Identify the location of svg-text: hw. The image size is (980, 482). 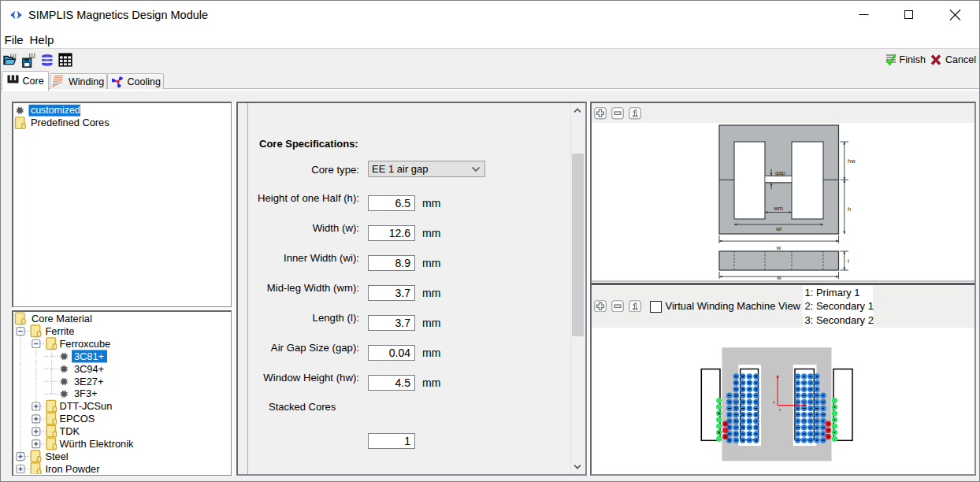
(852, 161).